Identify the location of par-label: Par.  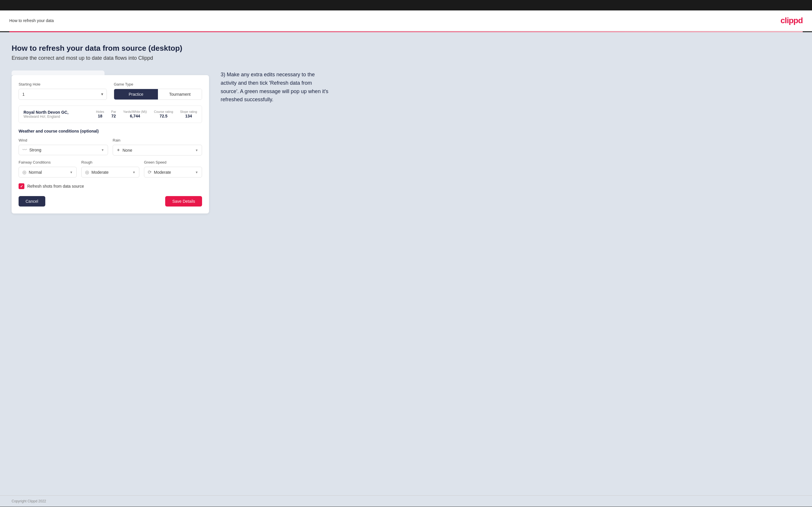
(113, 112).